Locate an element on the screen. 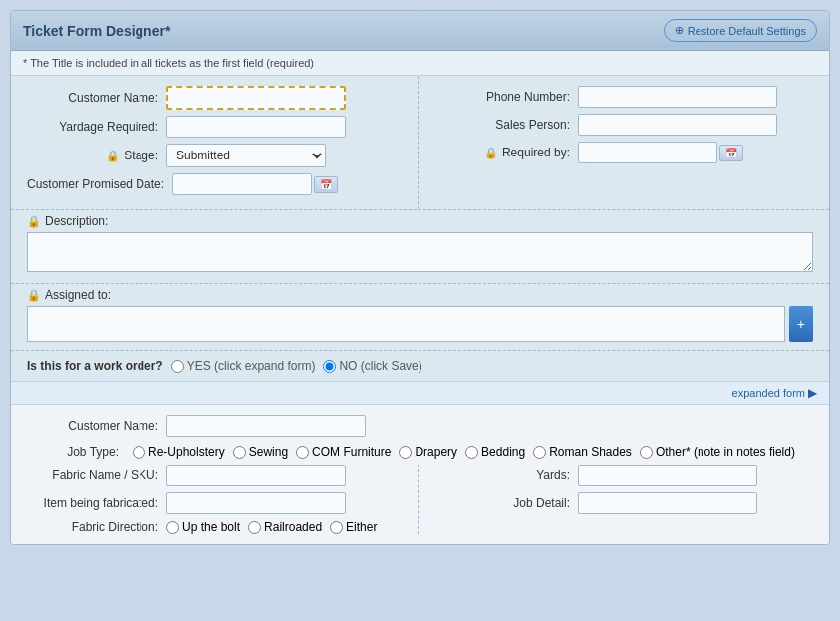  description-label-row: 🔒 Description: is located at coordinates (420, 221).